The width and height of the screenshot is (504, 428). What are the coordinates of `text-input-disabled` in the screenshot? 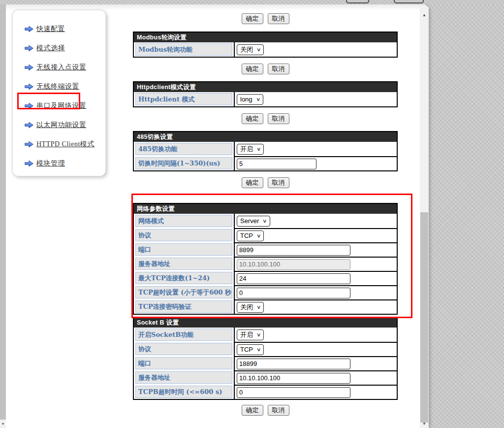 It's located at (293, 264).